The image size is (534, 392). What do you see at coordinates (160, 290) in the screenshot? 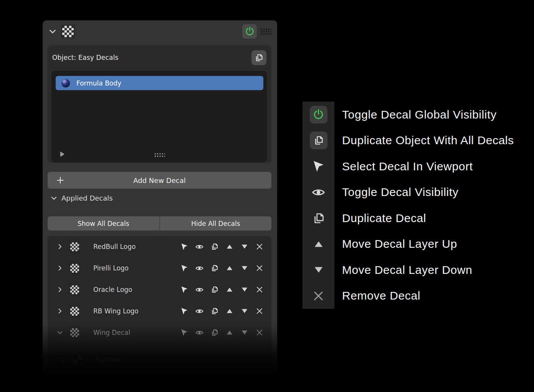
I see `decal-row: Oracle Logo` at bounding box center [160, 290].